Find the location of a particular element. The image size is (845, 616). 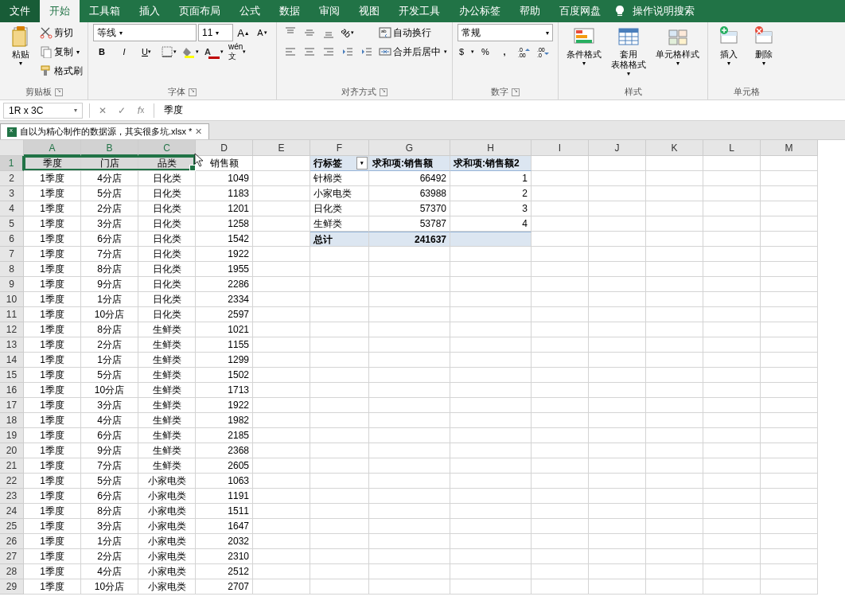

cell: 2分店 is located at coordinates (110, 557).